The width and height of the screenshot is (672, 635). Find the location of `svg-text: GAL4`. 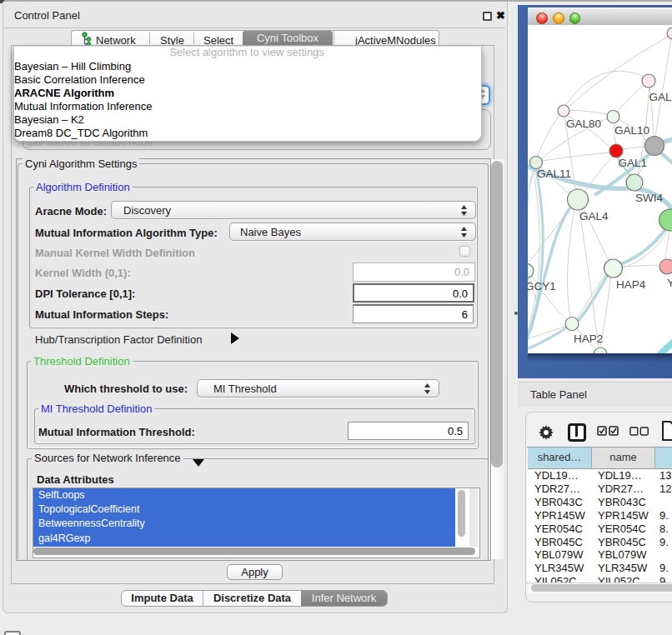

svg-text: GAL4 is located at coordinates (594, 217).